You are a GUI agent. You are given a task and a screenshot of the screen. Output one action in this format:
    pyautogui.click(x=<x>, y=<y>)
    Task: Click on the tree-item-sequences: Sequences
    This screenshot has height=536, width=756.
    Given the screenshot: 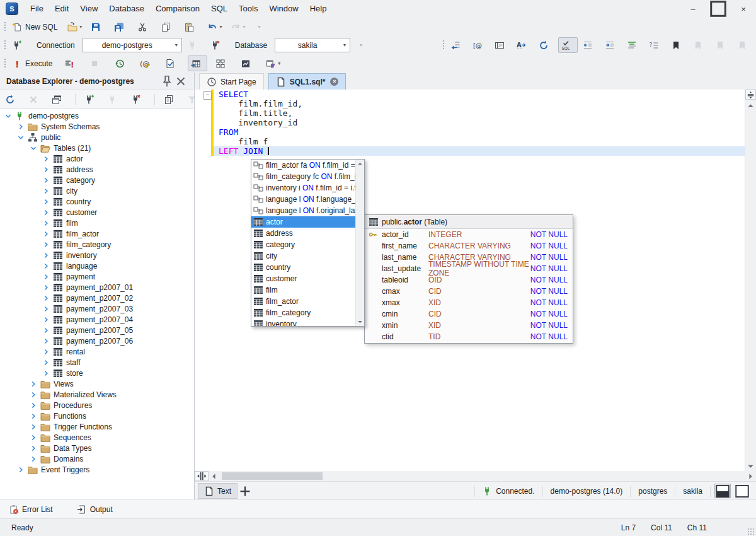 What is the action you would take?
    pyautogui.click(x=97, y=438)
    